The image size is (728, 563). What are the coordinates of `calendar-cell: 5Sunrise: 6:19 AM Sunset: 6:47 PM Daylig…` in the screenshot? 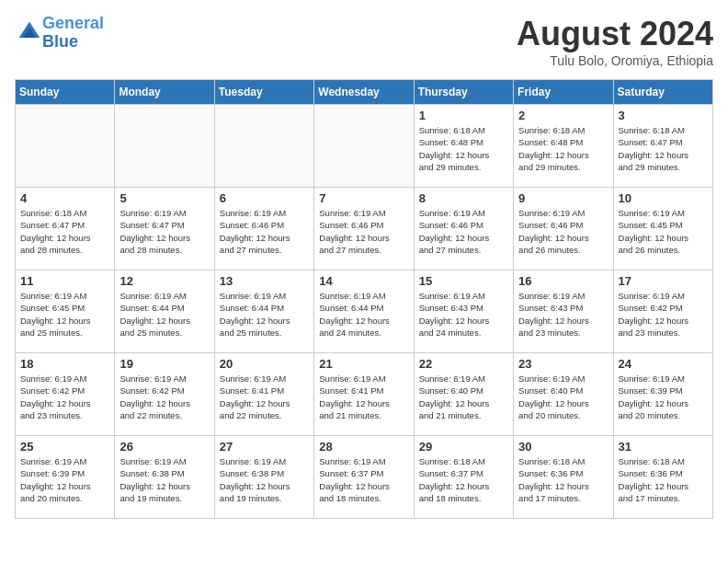 It's located at (165, 229).